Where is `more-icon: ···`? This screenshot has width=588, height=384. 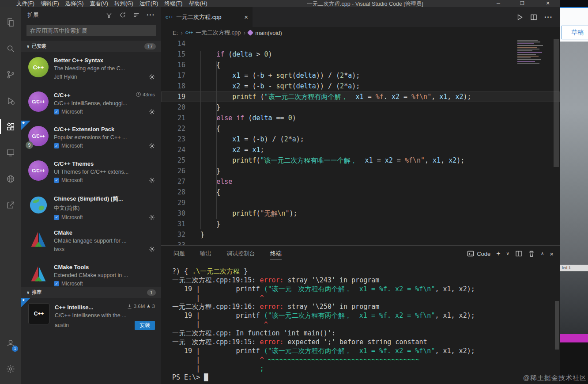 more-icon: ··· is located at coordinates (151, 15).